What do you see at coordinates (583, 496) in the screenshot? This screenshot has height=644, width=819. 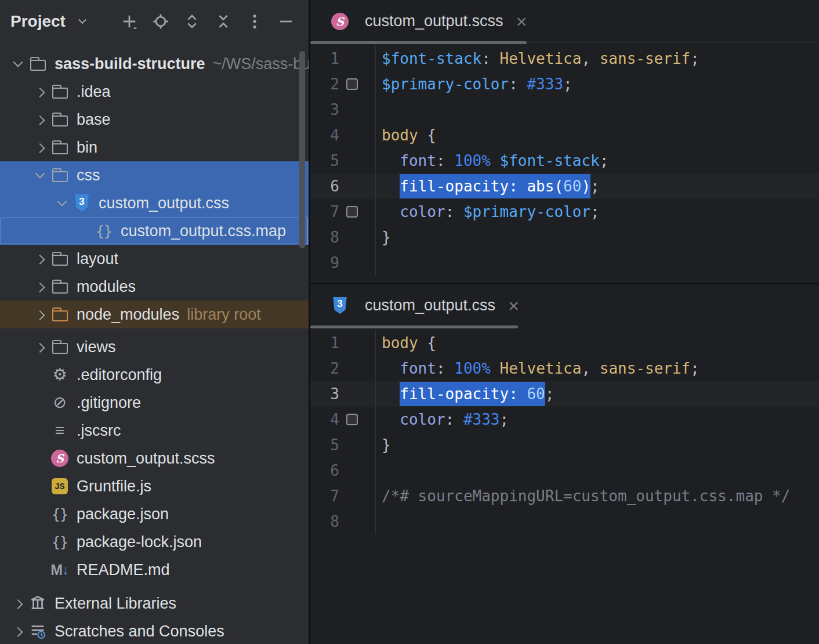 I see `code-text: /*# sourceMappingURL=custom_output.css.m…` at bounding box center [583, 496].